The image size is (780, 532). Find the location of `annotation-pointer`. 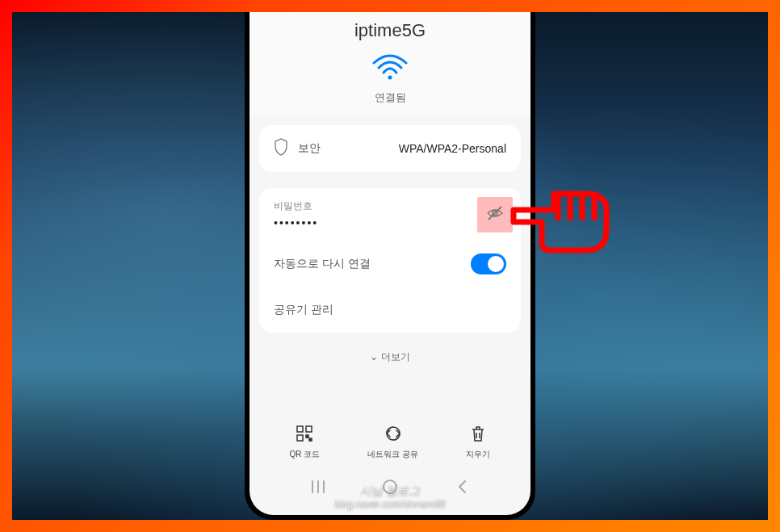

annotation-pointer is located at coordinates (578, 224).